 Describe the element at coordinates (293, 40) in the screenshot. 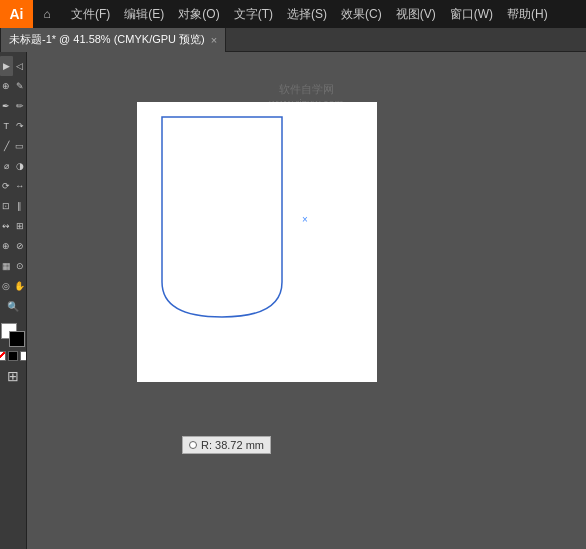

I see `tabbar: 未标题-1* @ 41.58% (CMYK/GPU 预览) ×` at that location.